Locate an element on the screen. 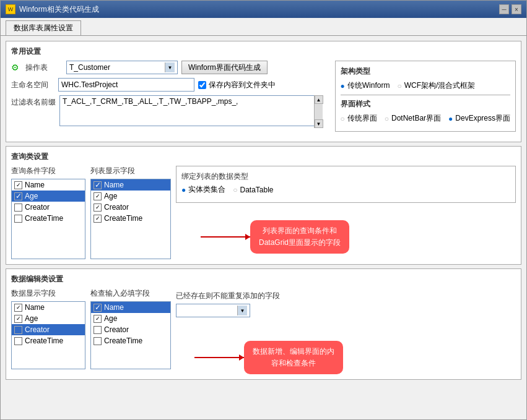  settings-icon: ⚙ is located at coordinates (15, 67).